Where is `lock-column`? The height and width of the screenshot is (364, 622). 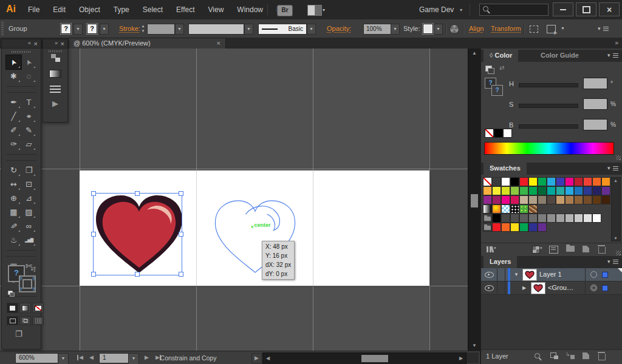 lock-column is located at coordinates (501, 274).